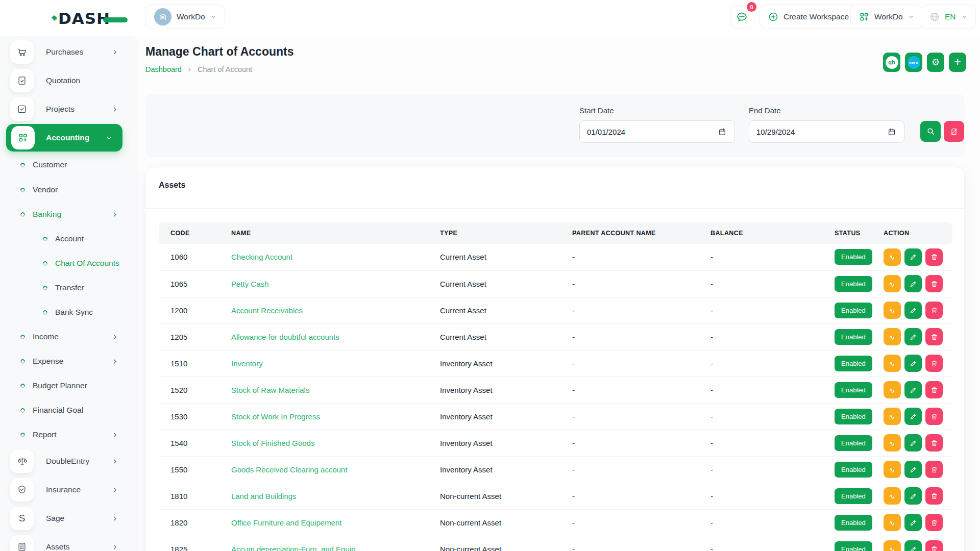  I want to click on sidebar-item-label: Income, so click(46, 337).